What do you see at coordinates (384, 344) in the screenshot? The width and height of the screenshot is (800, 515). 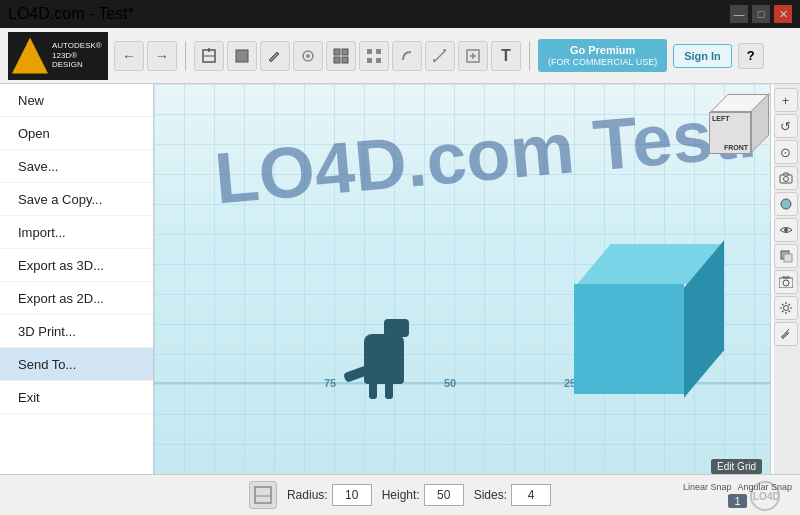 I see `dinosaur-model` at bounding box center [384, 344].